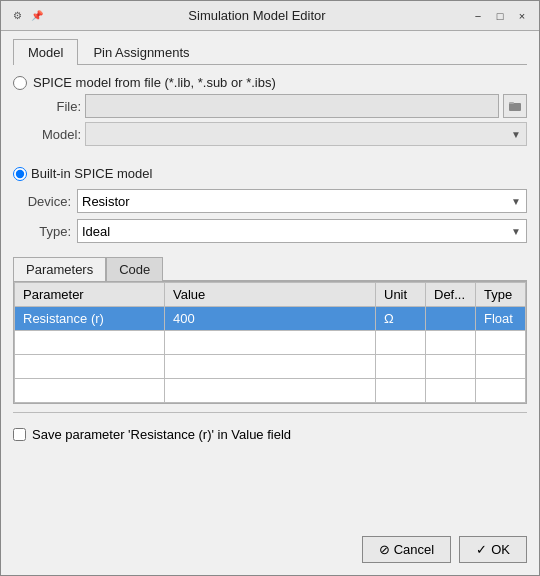  Describe the element at coordinates (270, 16) in the screenshot. I see `titlebar: ⚙ 📌 Simulation Model Editor − □ ×` at that location.